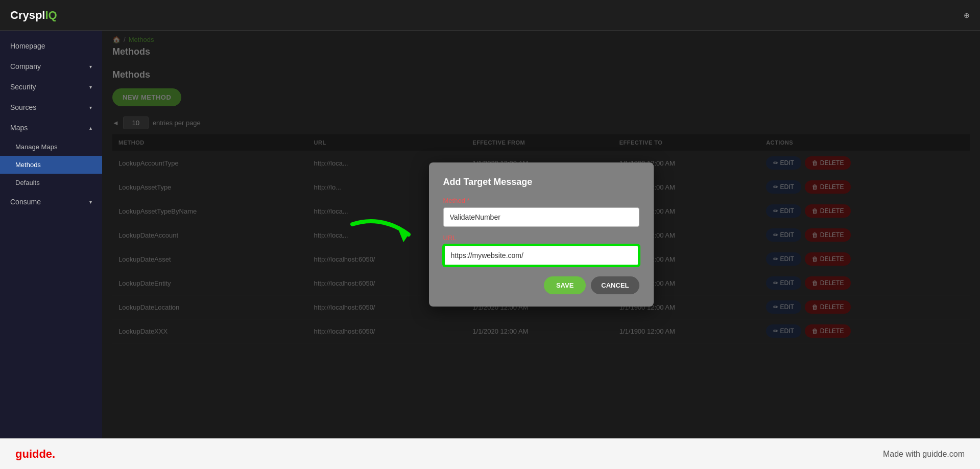 Image resolution: width=980 pixels, height=469 pixels. I want to click on sidebar-item-methods: Methods, so click(51, 165).